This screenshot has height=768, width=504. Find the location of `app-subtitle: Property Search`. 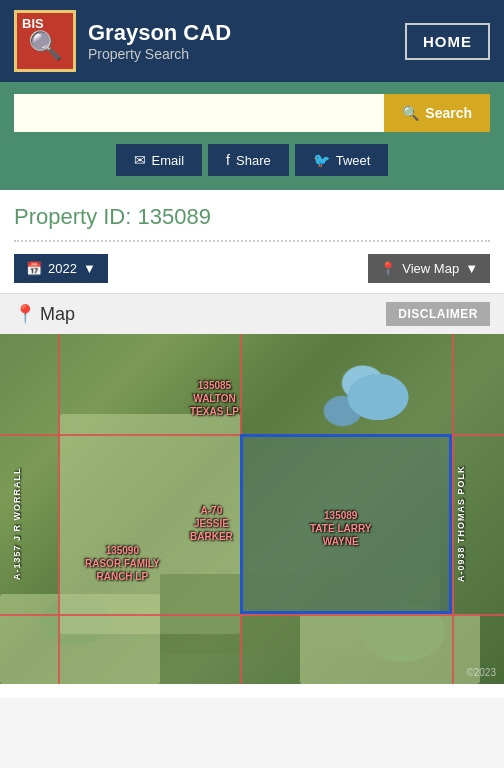

app-subtitle: Property Search is located at coordinates (160, 54).